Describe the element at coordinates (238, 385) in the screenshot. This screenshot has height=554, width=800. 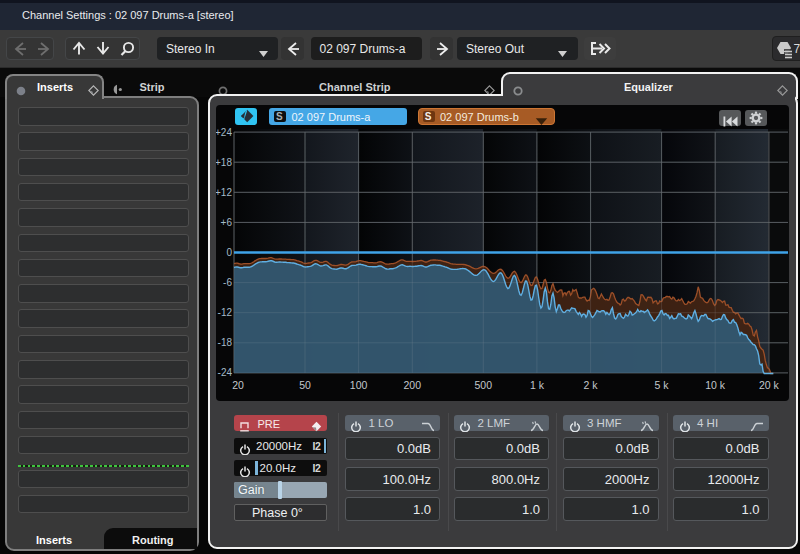
I see `svg-text: 20` at that location.